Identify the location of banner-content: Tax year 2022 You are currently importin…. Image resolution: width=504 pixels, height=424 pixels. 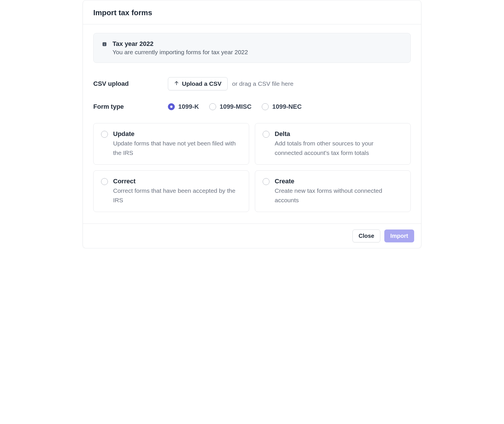
(180, 48).